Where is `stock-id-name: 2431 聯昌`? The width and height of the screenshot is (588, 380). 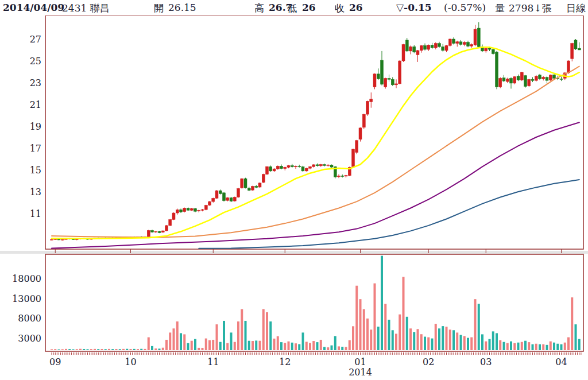 stock-id-name: 2431 聯昌 is located at coordinates (86, 8).